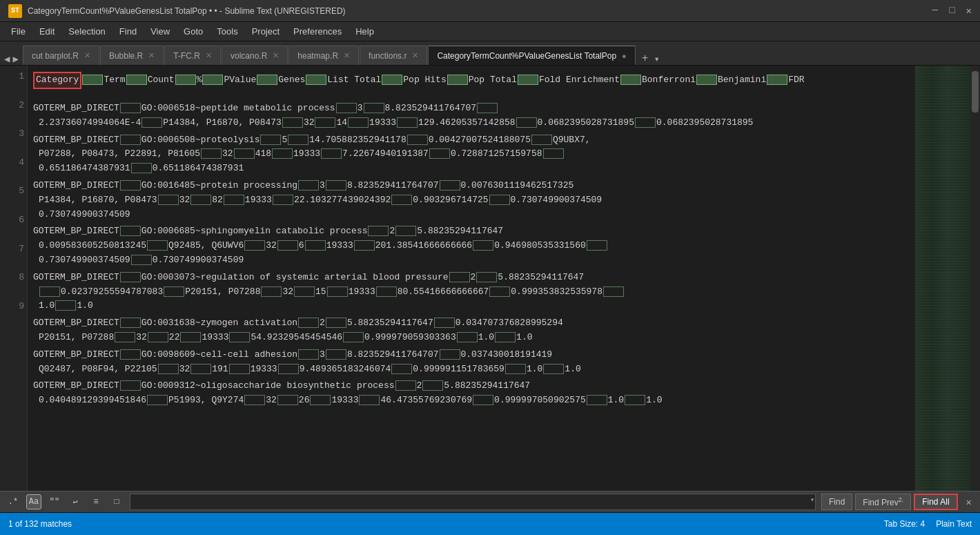  What do you see at coordinates (490, 32) in the screenshot?
I see `menubar: File Edit Selection Find View Goto Tools…` at bounding box center [490, 32].